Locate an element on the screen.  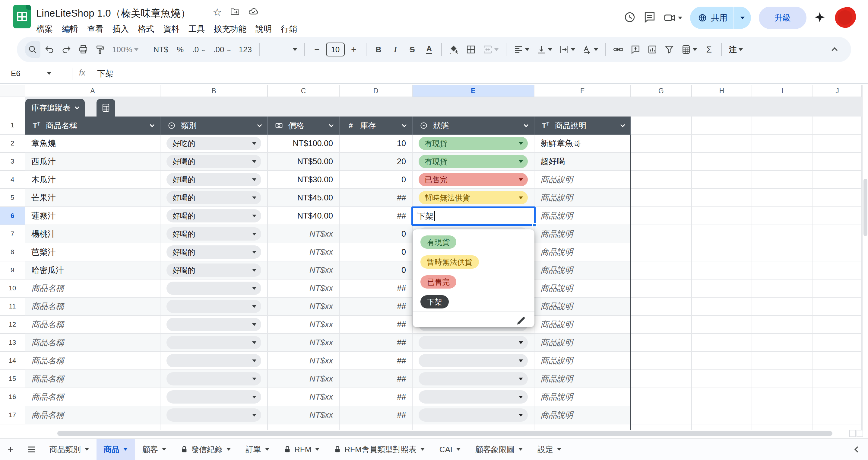
column-header-E: E is located at coordinates (473, 91).